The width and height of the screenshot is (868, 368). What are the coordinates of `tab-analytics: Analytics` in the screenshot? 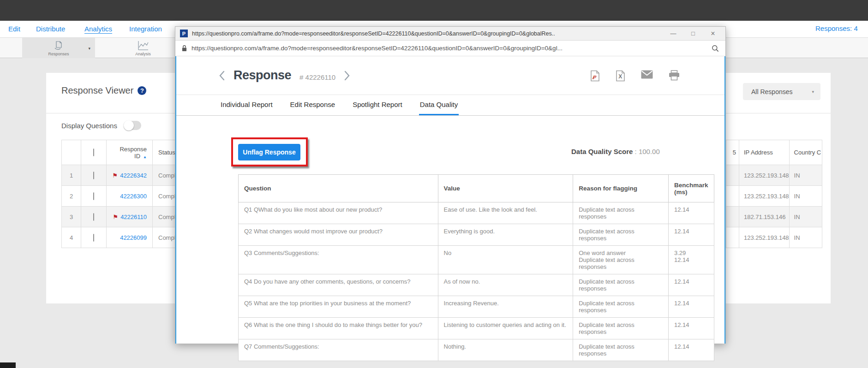 It's located at (98, 29).